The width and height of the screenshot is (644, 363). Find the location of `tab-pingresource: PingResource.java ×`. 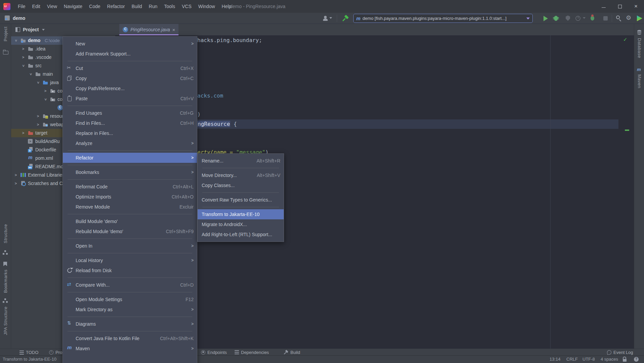

tab-pingresource: PingResource.java × is located at coordinates (149, 30).